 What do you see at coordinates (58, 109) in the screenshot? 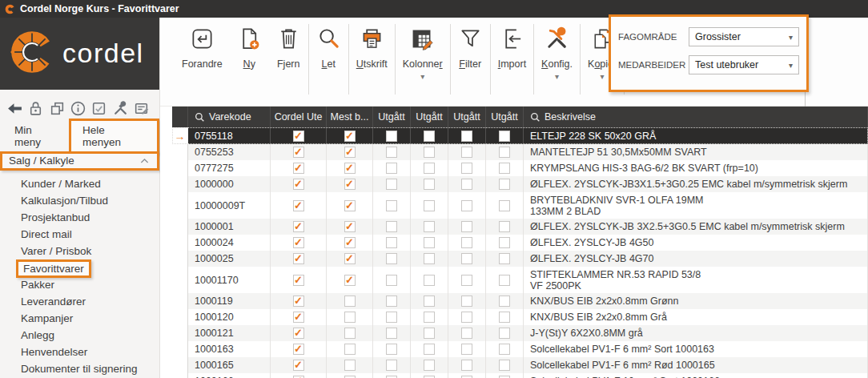
I see `copy-icon` at bounding box center [58, 109].